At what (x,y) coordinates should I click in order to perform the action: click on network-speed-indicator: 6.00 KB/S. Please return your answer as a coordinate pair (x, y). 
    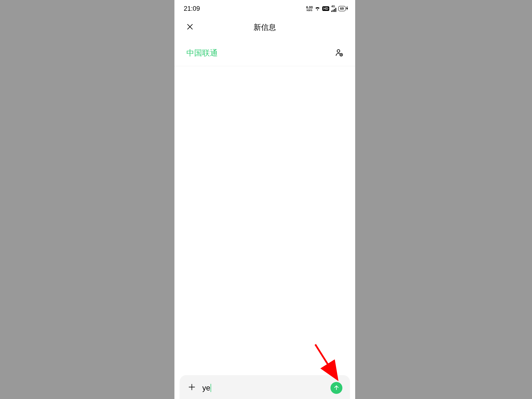
    Looking at the image, I should click on (309, 9).